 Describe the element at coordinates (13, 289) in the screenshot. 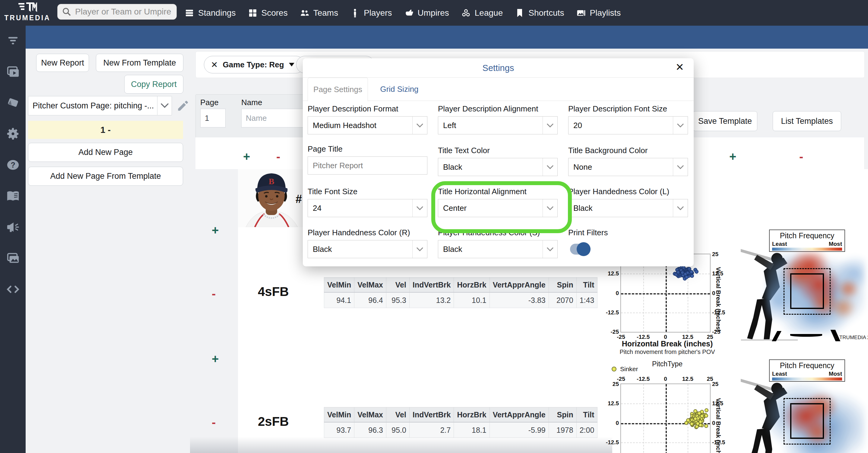

I see `code-icon` at that location.